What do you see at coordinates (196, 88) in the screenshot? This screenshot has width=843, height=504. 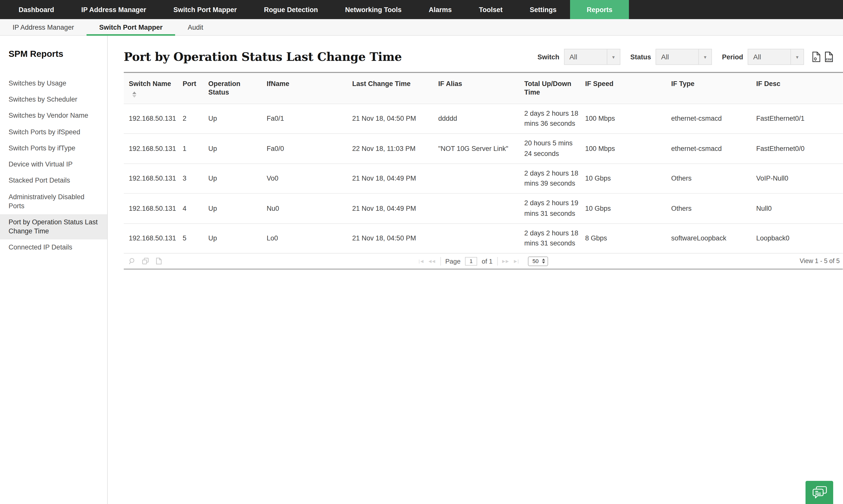 I see `col-port: Port` at bounding box center [196, 88].